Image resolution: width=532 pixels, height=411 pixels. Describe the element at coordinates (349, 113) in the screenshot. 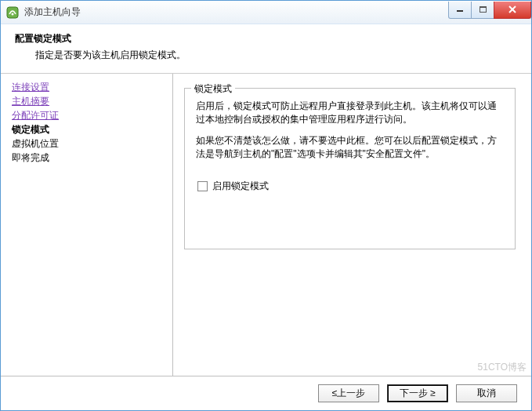

I see `description-para-1: 启用后，锁定模式可防止远程用户直接登录到此主机。该主机将仅可以通过本地控制台或授…` at that location.